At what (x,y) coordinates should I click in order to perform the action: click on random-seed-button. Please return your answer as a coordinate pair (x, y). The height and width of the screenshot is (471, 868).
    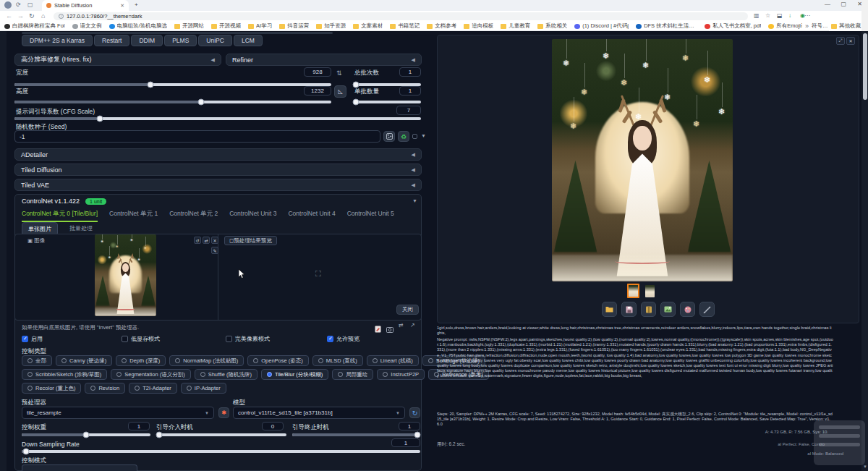
    Looking at the image, I should click on (389, 136).